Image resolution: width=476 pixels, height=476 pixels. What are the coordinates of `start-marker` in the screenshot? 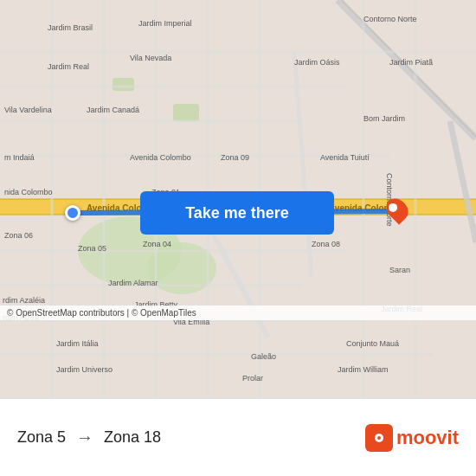 It's located at (73, 213).